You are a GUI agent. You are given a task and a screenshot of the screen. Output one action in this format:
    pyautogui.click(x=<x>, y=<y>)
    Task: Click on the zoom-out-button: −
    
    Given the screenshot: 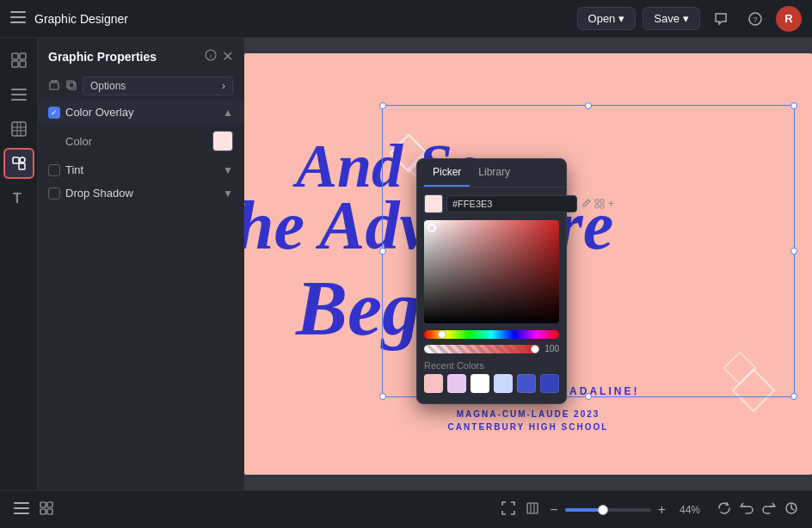 What is the action you would take?
    pyautogui.click(x=554, y=510)
    